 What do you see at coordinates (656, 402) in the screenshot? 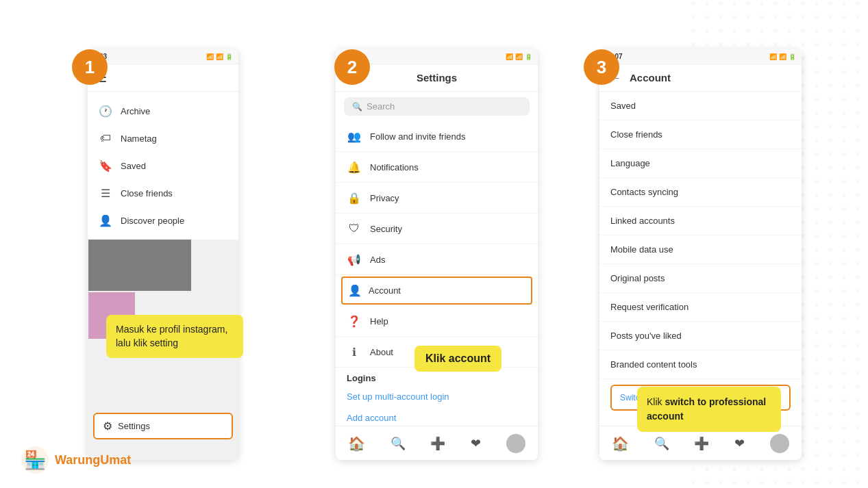
I see `step3-tooltip-prefix: Klik` at bounding box center [656, 402].